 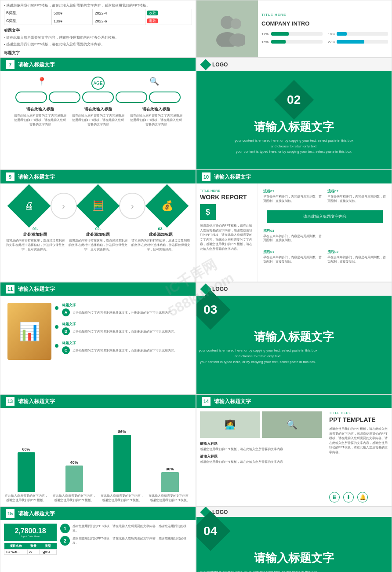 I want to click on template-layout: 👩‍💻 🔍 请输入标题 感谢您使用我们的PPT模板，请在此输入您所需要的文字内容…, so click(x=294, y=457).